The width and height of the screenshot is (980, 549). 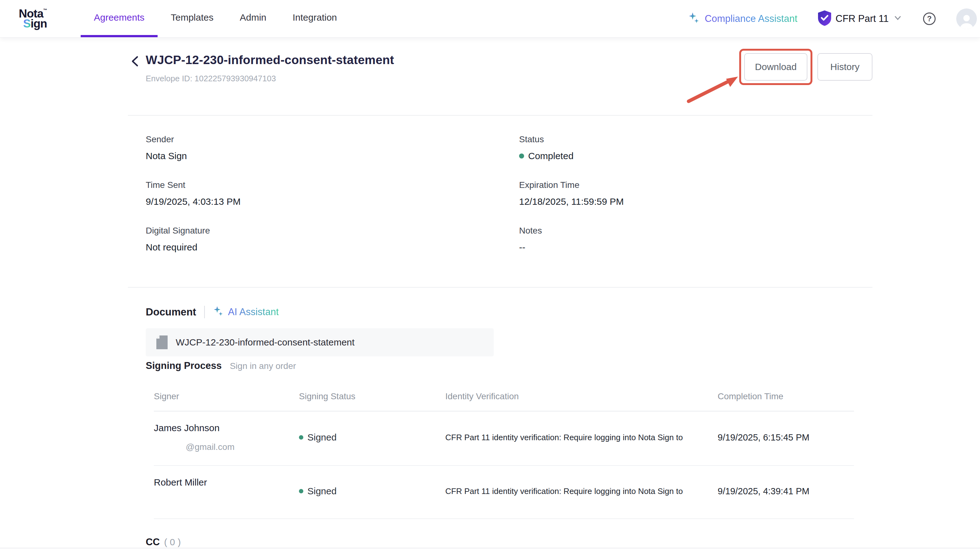 I want to click on completion-time-cell: 9/19/2025, 4:39:41 PM, so click(x=786, y=492).